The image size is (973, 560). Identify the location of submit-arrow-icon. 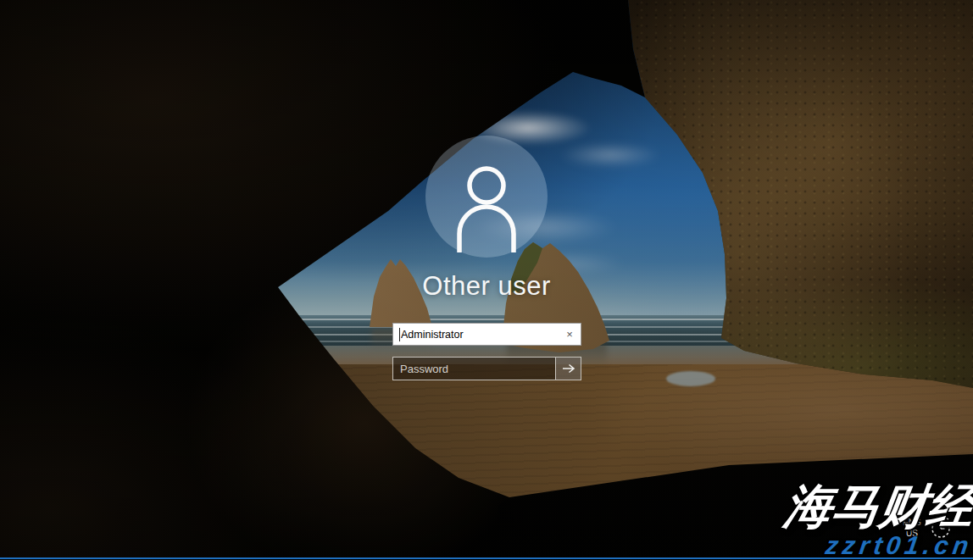
(569, 369).